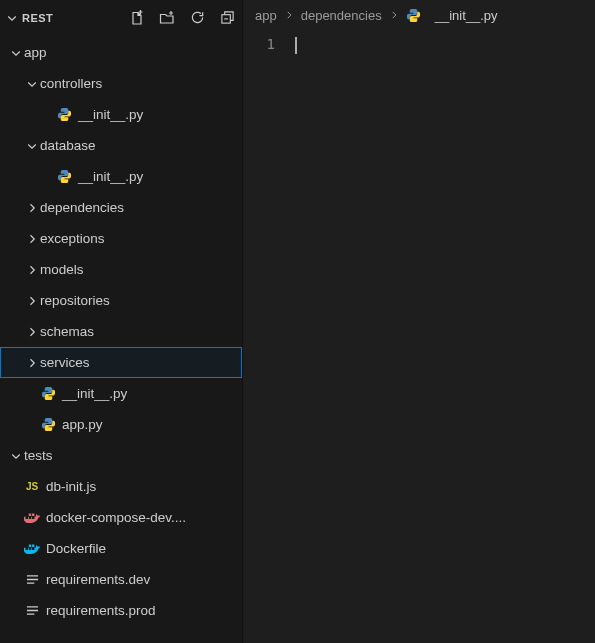  I want to click on tree-item-label: controllers, so click(71, 84).